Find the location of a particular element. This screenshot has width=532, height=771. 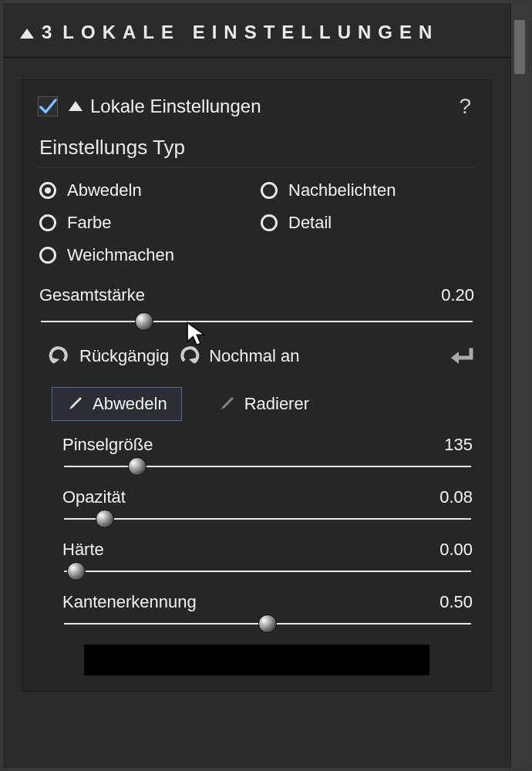

slider-label: Pinselgröße is located at coordinates (108, 445).